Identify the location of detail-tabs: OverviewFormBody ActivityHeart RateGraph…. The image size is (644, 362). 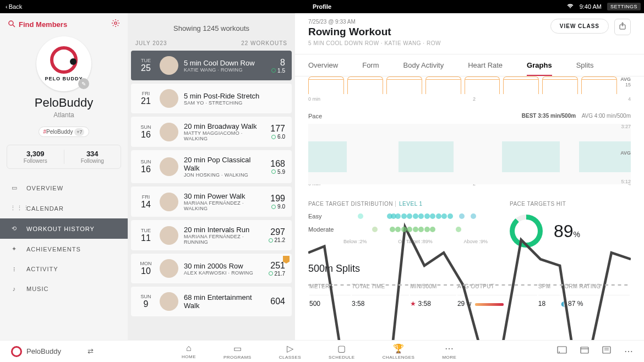
(470, 65).